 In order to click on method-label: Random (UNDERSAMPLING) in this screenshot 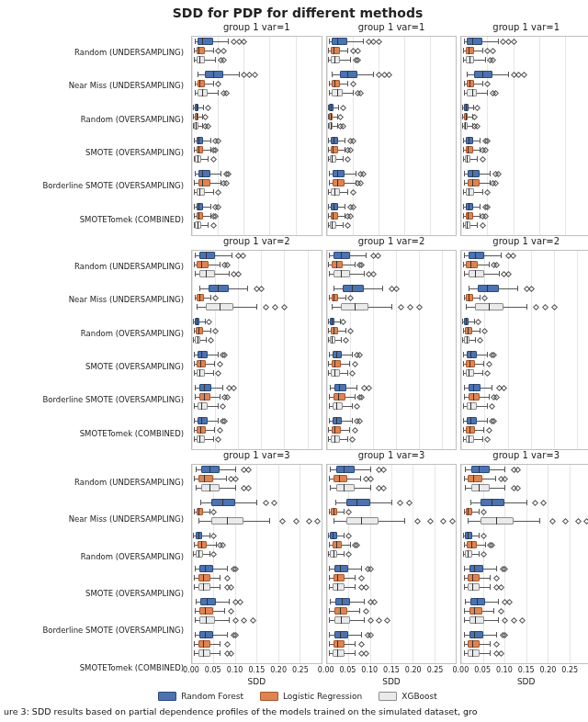, I will do `click(96, 482)`.